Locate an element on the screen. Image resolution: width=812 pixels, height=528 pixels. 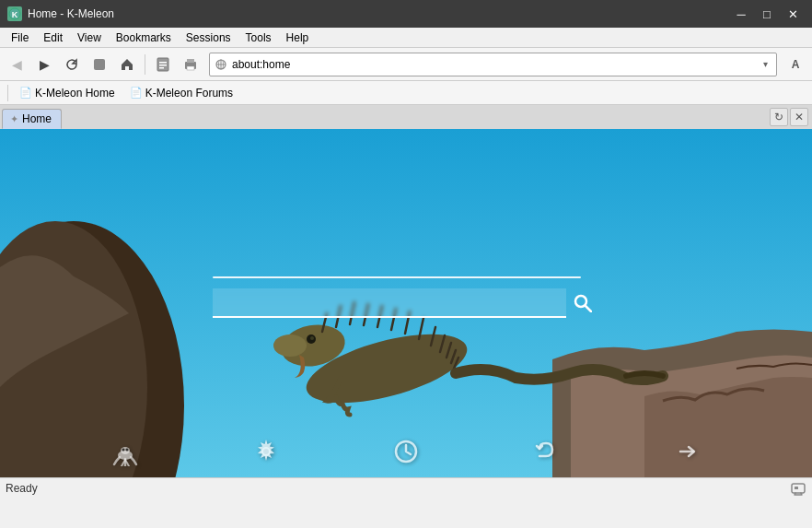
toolbar-separator is located at coordinates (145, 65).